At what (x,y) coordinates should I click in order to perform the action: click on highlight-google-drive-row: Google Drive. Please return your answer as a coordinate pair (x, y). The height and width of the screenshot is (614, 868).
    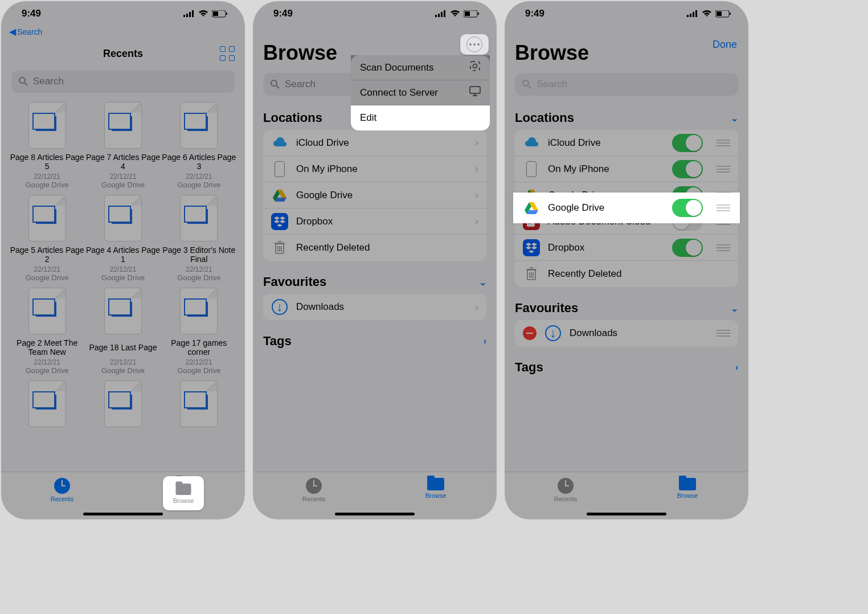
    Looking at the image, I should click on (627, 208).